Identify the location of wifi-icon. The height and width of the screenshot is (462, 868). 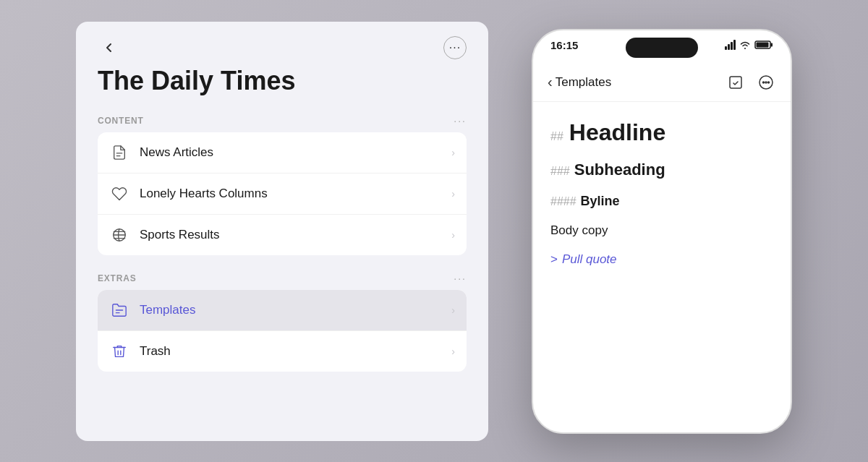
(745, 45).